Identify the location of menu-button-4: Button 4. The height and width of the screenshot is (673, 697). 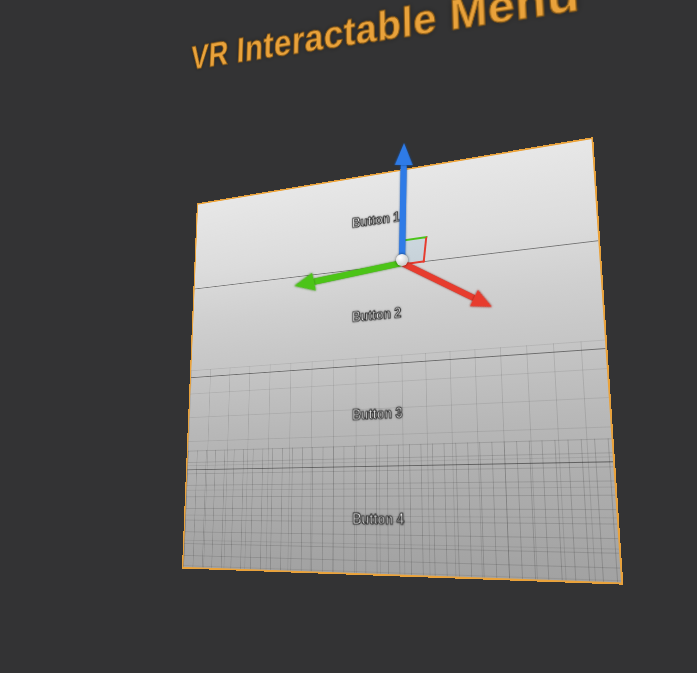
(402, 522).